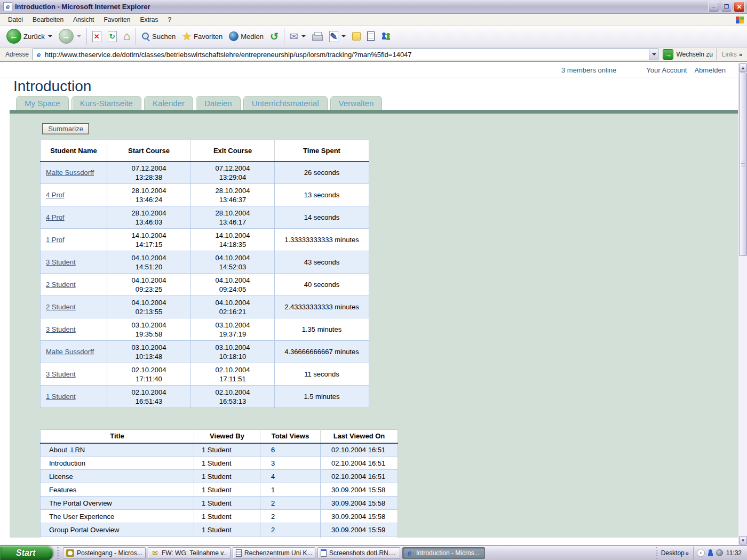 Image resolution: width=747 pixels, height=560 pixels. What do you see at coordinates (189, 553) in the screenshot?
I see `task-button-fw-wg-teilnahme-v: FW: WG: Teilnahme v...` at bounding box center [189, 553].